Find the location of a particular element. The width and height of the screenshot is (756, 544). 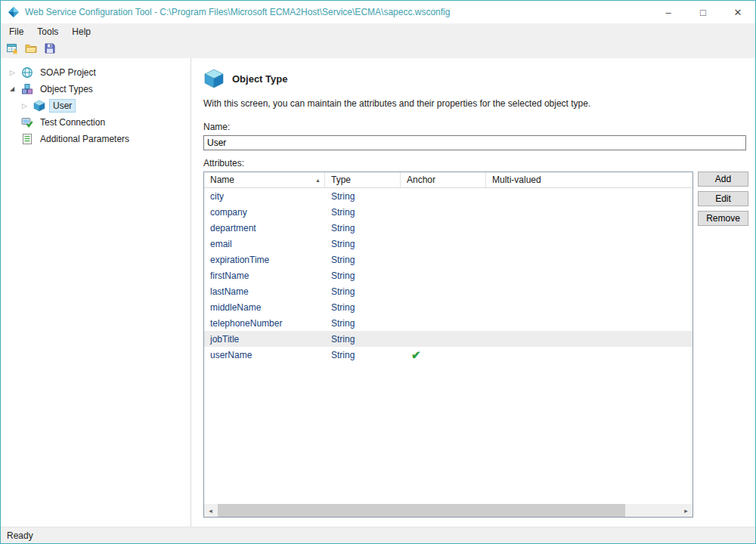

page-description: With this screen, you can maintain the a… is located at coordinates (475, 104).